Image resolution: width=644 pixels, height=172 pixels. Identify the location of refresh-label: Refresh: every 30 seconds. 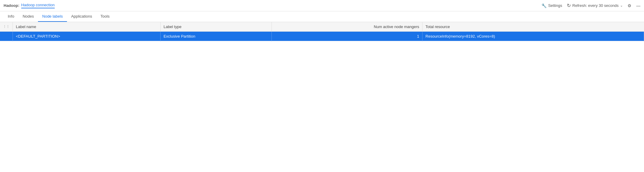
(596, 5).